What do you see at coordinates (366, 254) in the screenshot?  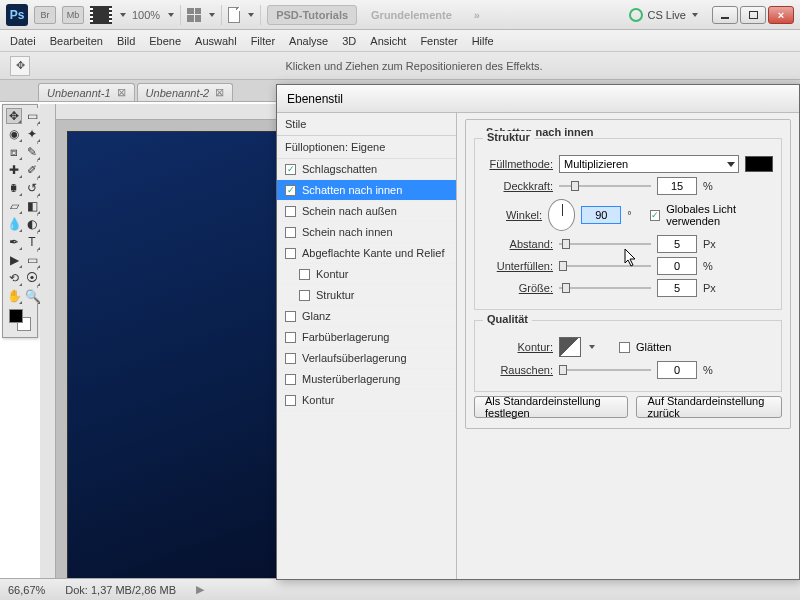 I see `style-item: Abgeflachte Kante und Relief` at bounding box center [366, 254].